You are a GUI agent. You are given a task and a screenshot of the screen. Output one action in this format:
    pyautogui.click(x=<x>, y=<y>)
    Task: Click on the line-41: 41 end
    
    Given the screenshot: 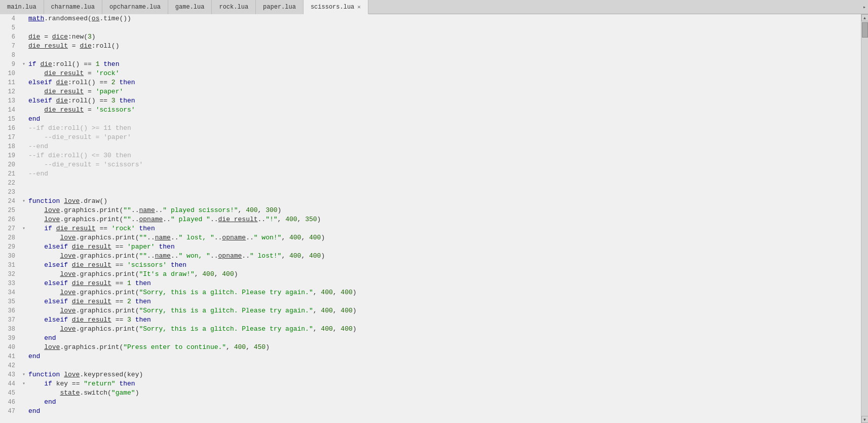 What is the action you would take?
    pyautogui.click(x=431, y=357)
    